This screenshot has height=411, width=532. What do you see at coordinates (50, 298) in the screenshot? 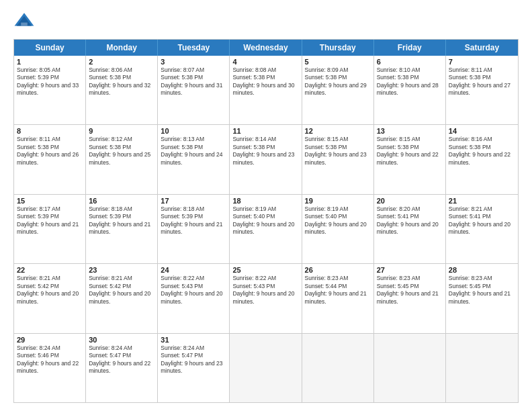
I see `day-cell-22: 22 Sunrise: 8:21 AM Sunset: 5:42 PM Dayl…` at bounding box center [50, 298].